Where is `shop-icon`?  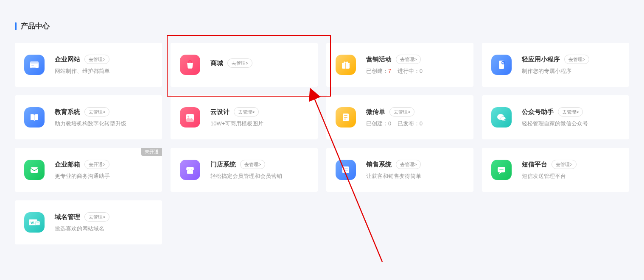 shop-icon is located at coordinates (190, 65).